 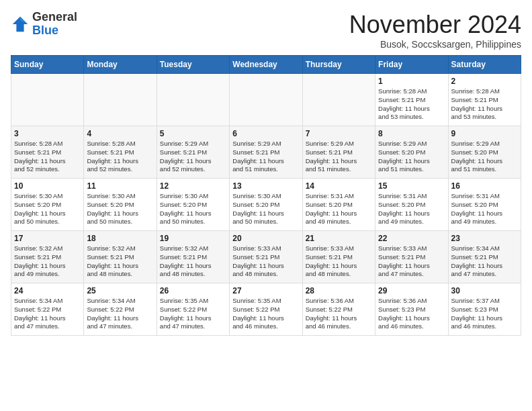 What do you see at coordinates (47, 238) in the screenshot?
I see `day-number: 17` at bounding box center [47, 238].